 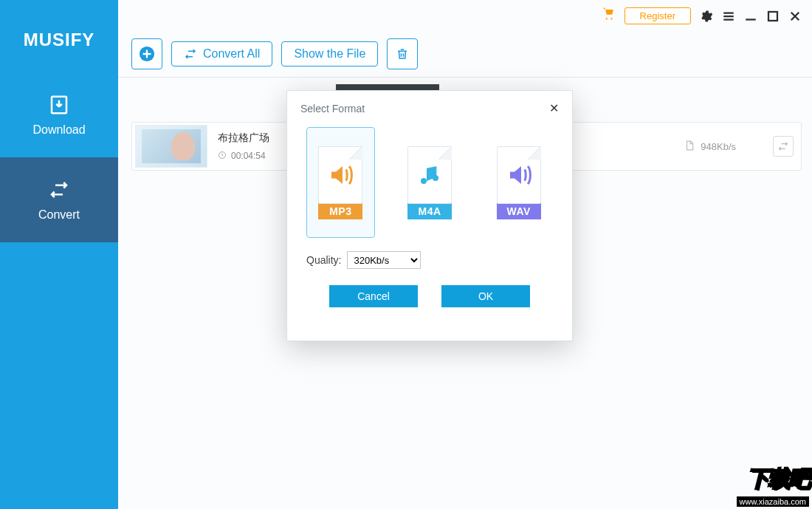 I want to click on format-mp3-label: MP3, so click(x=340, y=211).